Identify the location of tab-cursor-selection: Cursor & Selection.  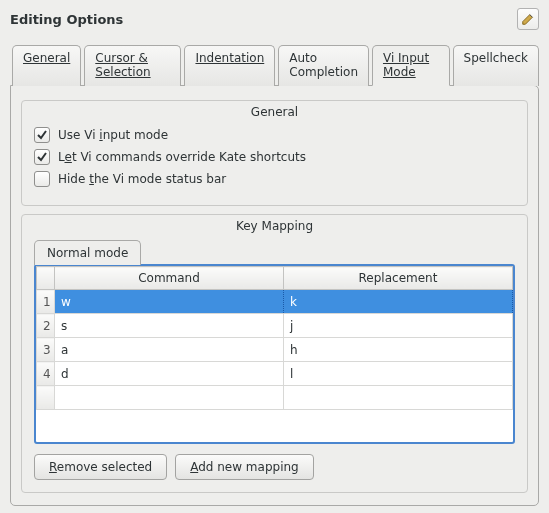
(132, 66).